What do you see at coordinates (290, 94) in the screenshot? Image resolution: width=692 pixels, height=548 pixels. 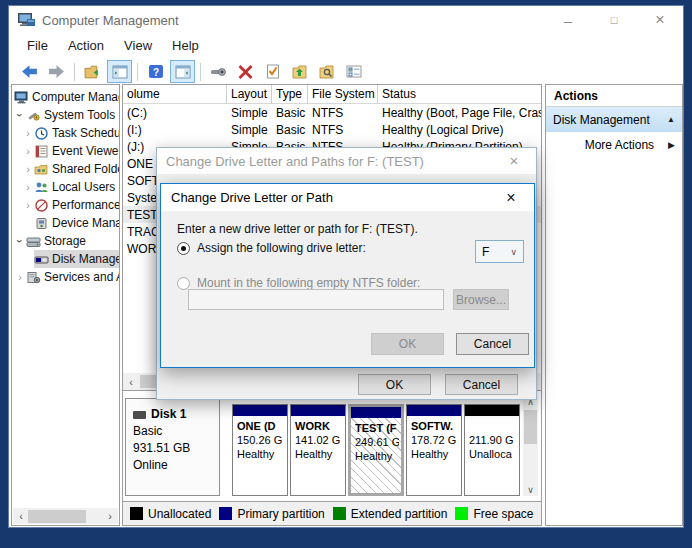 I see `column-header-type: Type` at bounding box center [290, 94].